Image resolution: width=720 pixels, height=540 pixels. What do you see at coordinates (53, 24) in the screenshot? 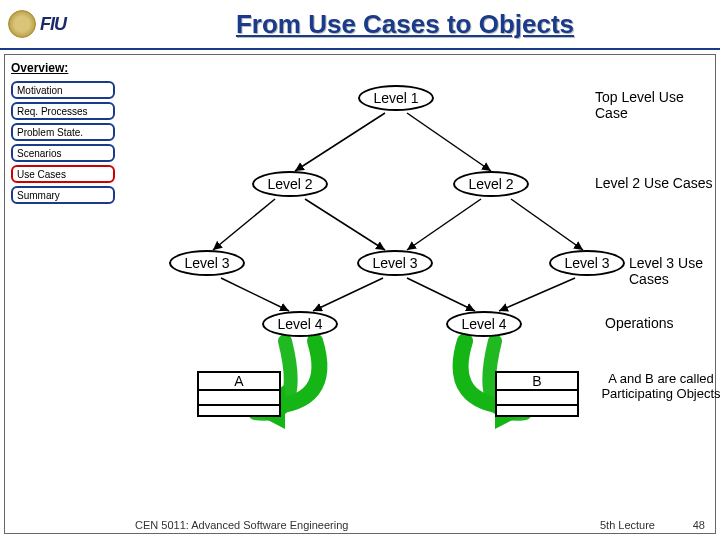
I see `logo-text: FIU` at bounding box center [53, 24].